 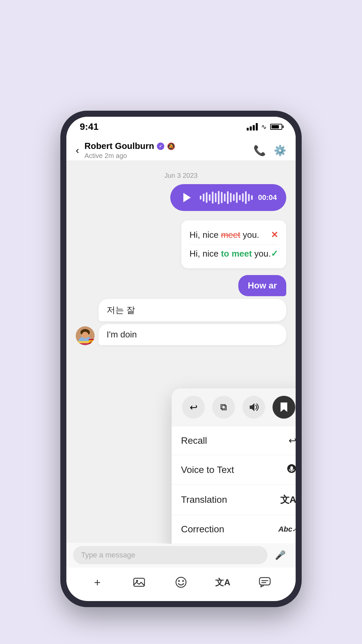 What do you see at coordinates (224, 235) in the screenshot?
I see `original-text: Hi, nice meet you.` at bounding box center [224, 235].